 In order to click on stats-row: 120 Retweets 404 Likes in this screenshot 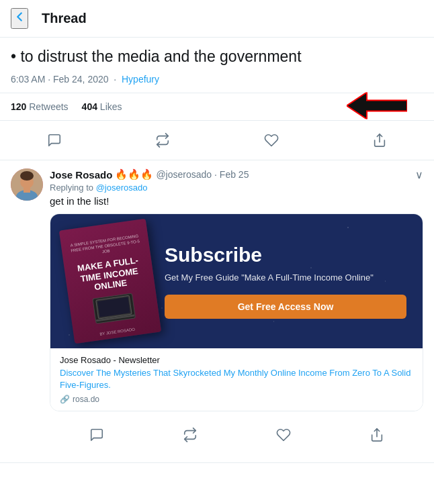, I will do `click(217, 107)`.